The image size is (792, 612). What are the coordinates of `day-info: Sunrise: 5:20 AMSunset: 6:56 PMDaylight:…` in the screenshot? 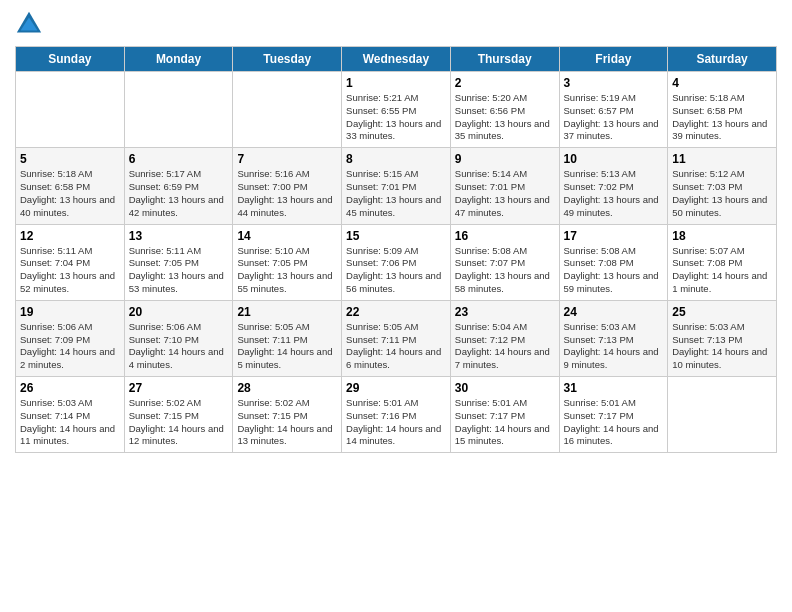 It's located at (505, 118).